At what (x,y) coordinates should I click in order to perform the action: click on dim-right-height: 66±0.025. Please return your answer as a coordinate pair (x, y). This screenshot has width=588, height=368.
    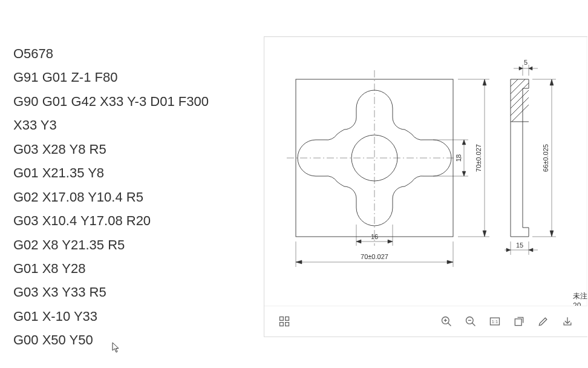
    Looking at the image, I should click on (546, 158).